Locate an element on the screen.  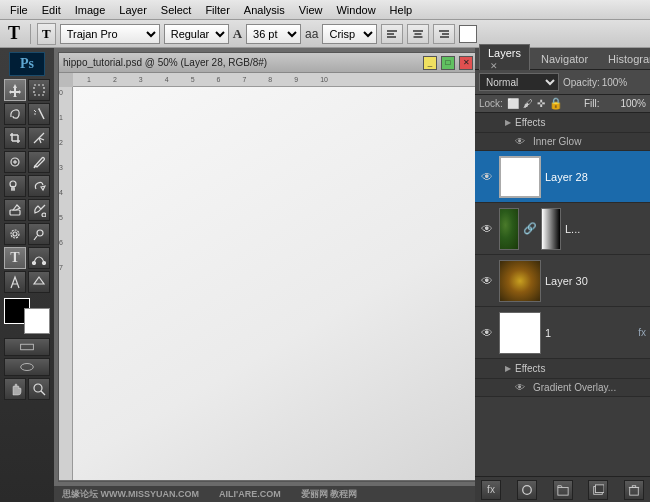
opacity-value: 100% is located at coordinates (615, 82).